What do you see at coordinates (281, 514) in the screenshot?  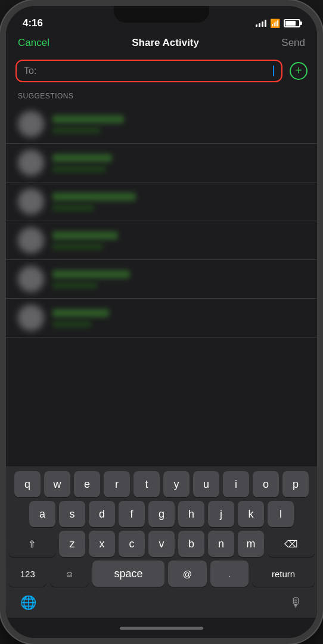 I see `key-l: l` at bounding box center [281, 514].